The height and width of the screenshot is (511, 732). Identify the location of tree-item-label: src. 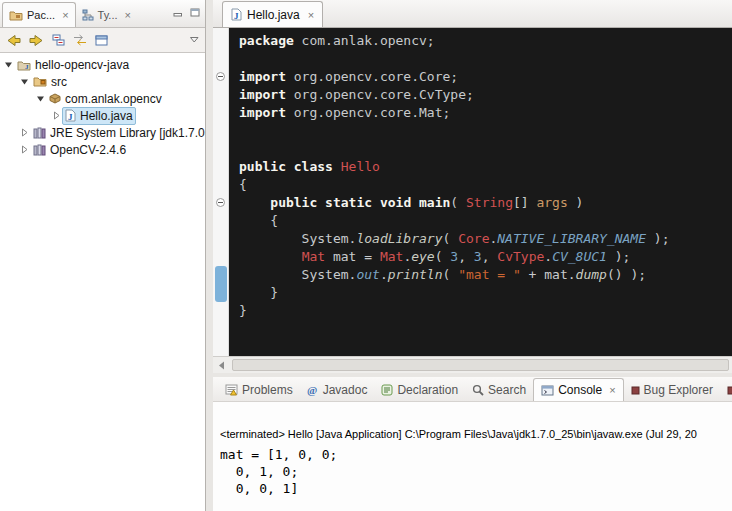
(59, 82).